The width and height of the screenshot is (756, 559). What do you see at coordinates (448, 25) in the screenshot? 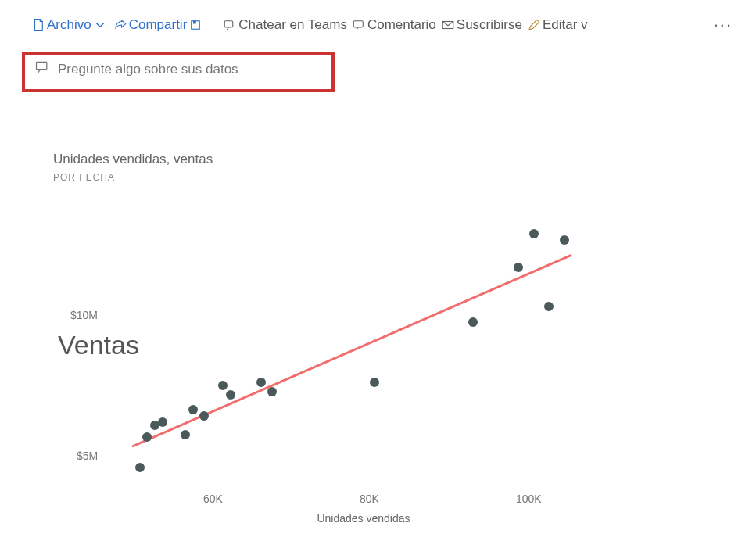
I see `mail-icon` at bounding box center [448, 25].